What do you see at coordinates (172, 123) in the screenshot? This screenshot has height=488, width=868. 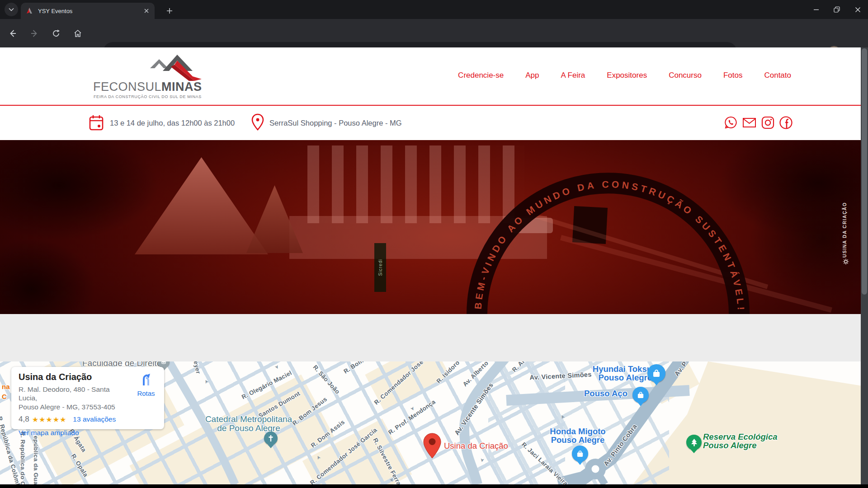 I see `event-date: 13 e 14 de julho, das 12h00 às 21h00` at bounding box center [172, 123].